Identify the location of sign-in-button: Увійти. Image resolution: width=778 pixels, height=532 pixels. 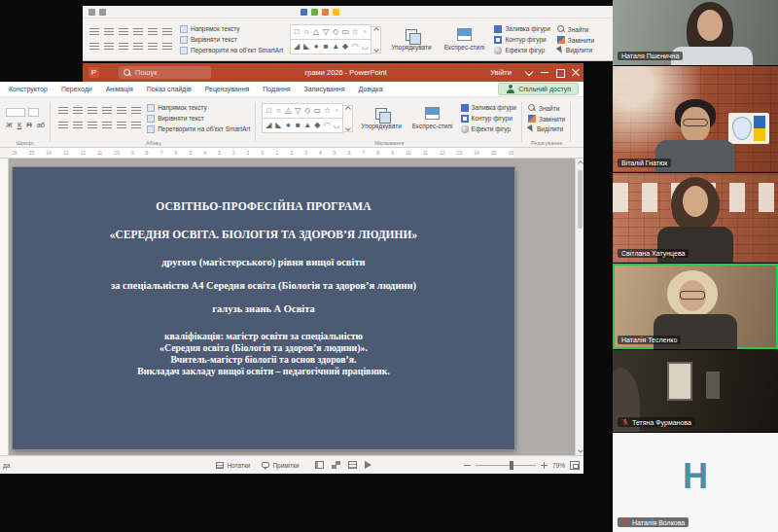
(501, 72).